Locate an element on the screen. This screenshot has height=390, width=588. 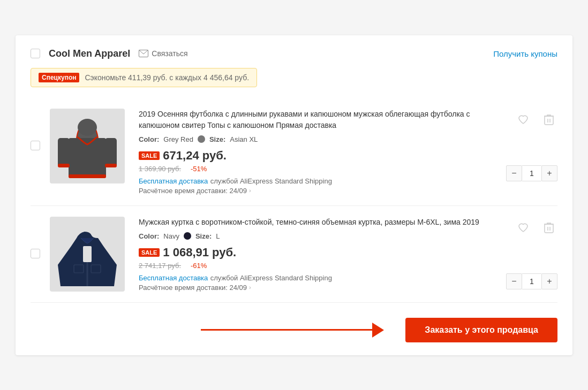
product-details-2: Мужская куртка с воротником-стойкой, тем… is located at coordinates (309, 254).